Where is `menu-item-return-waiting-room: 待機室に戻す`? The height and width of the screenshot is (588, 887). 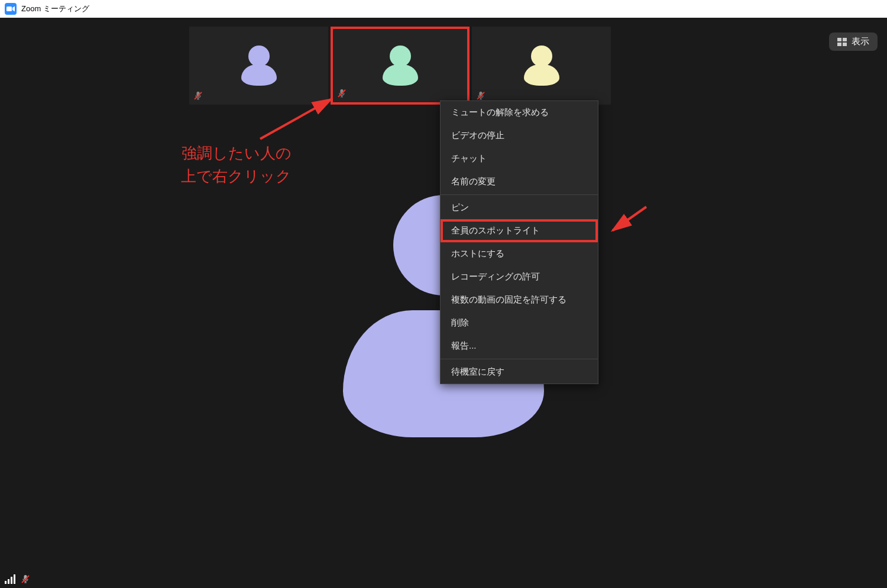
menu-item-return-waiting-room: 待機室に戻す is located at coordinates (519, 372).